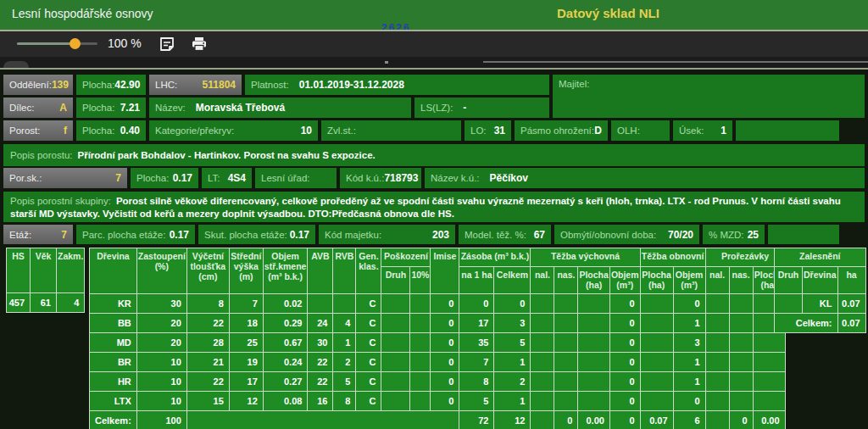  I want to click on total-to-plocha: 0.07, so click(656, 421).